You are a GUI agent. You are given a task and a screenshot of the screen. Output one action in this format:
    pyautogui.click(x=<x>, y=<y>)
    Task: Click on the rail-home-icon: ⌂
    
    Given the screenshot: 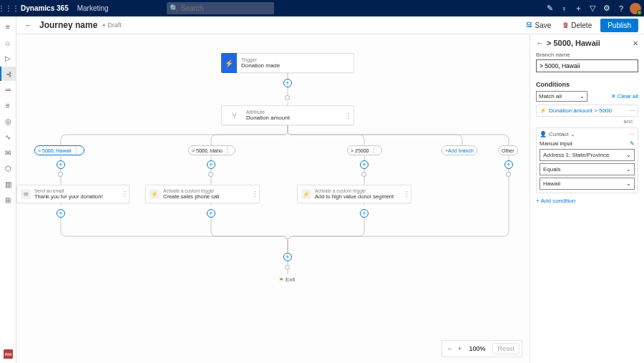 What is the action you would take?
    pyautogui.click(x=9, y=42)
    